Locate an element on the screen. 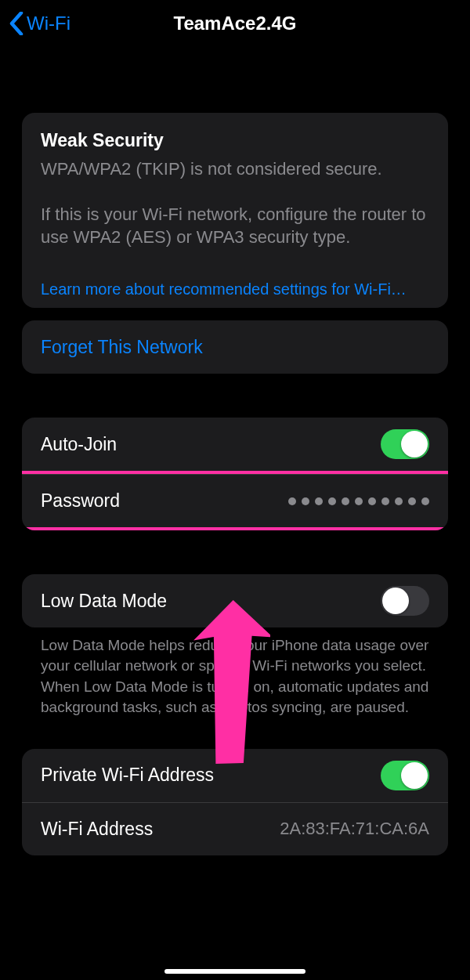 This screenshot has height=980, width=470. back-button: Wi-Fi is located at coordinates (40, 24).